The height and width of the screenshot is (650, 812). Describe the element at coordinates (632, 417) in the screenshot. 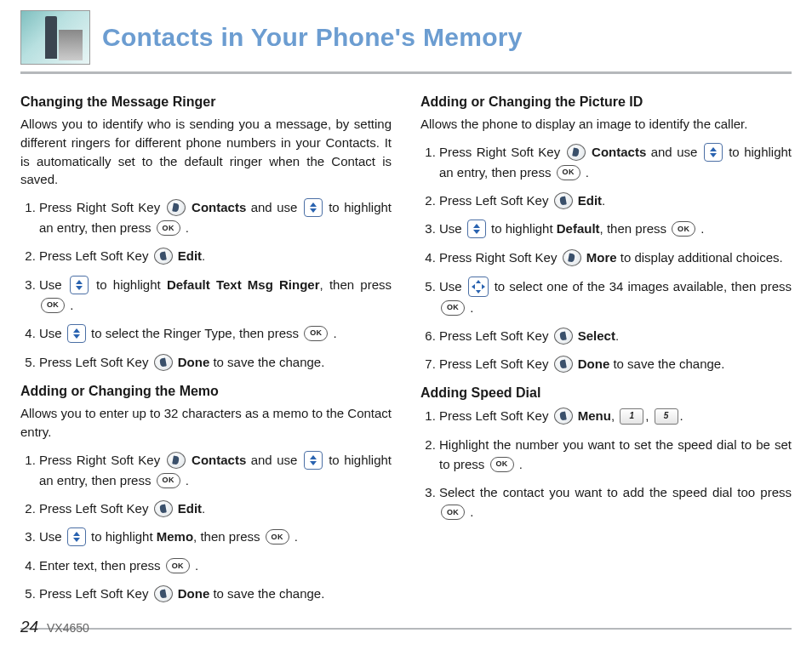

I see `keypad-1-icon: 1` at that location.